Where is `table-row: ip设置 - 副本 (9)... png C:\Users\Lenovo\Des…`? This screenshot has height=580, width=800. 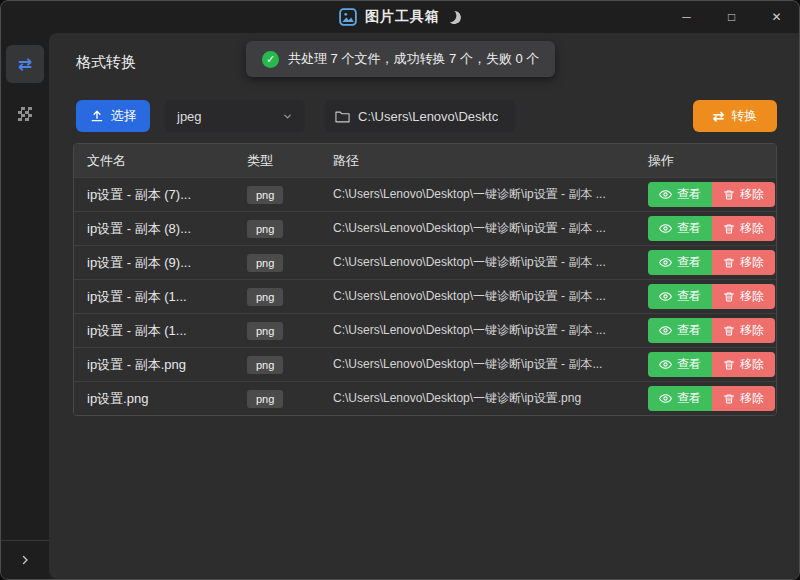
table-row: ip设置 - 副本 (9)... png C:\Users\Lenovo\Des… is located at coordinates (425, 262).